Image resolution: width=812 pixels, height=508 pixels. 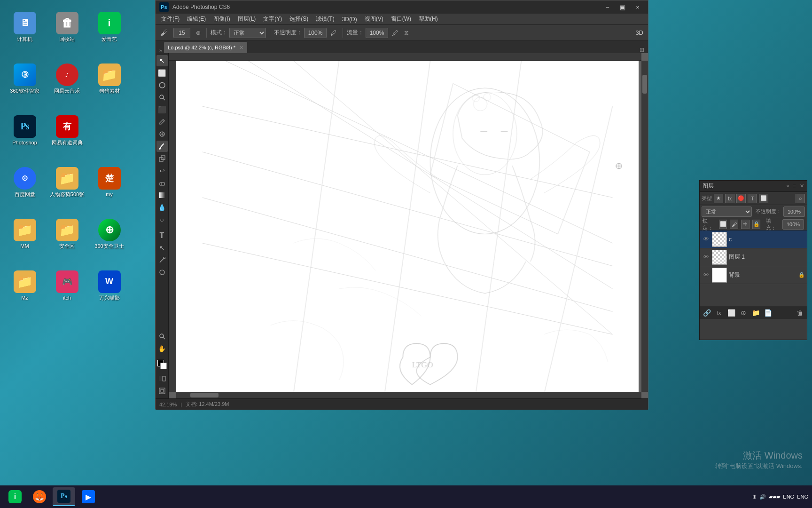 What do you see at coordinates (24, 286) in the screenshot?
I see `desktop-icon-mz: 📁 Mz` at bounding box center [24, 286].